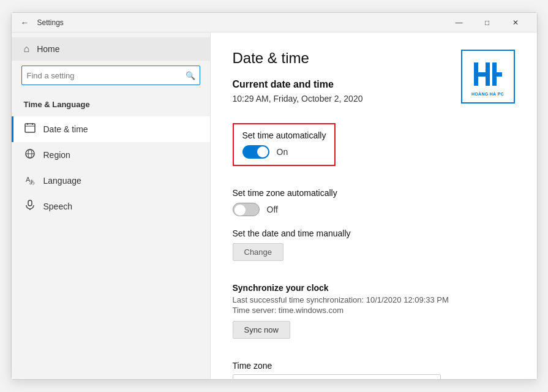 The image size is (548, 392). What do you see at coordinates (373, 202) in the screenshot?
I see `set-timezone-auto-section: Set time zone automatically Off` at bounding box center [373, 202].